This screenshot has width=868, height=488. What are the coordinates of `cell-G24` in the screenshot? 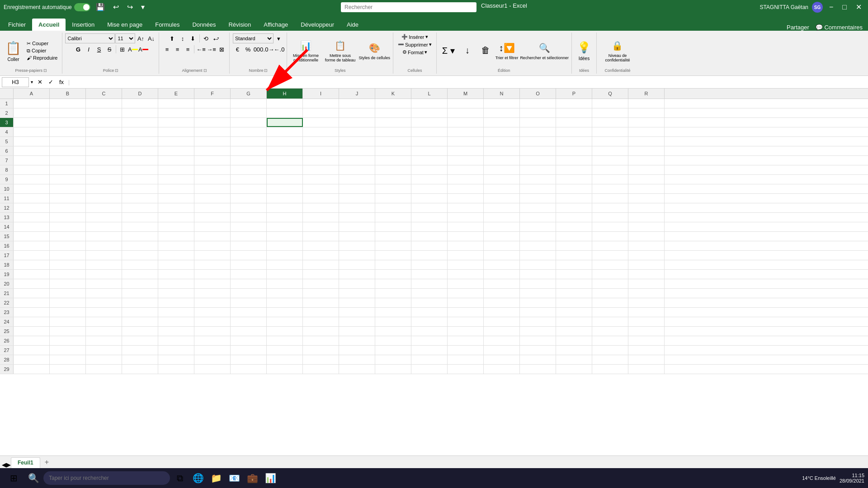 It's located at (249, 322).